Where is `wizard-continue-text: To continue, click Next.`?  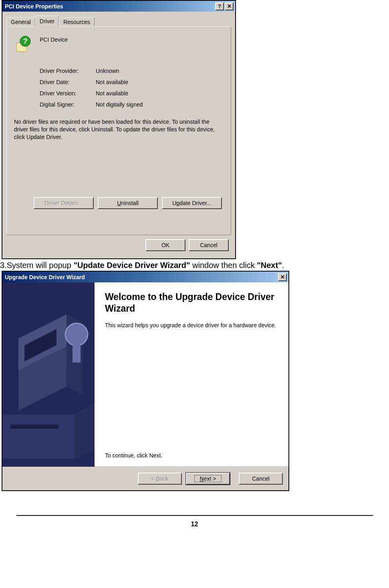
wizard-continue-text: To continue, click Next. is located at coordinates (134, 455).